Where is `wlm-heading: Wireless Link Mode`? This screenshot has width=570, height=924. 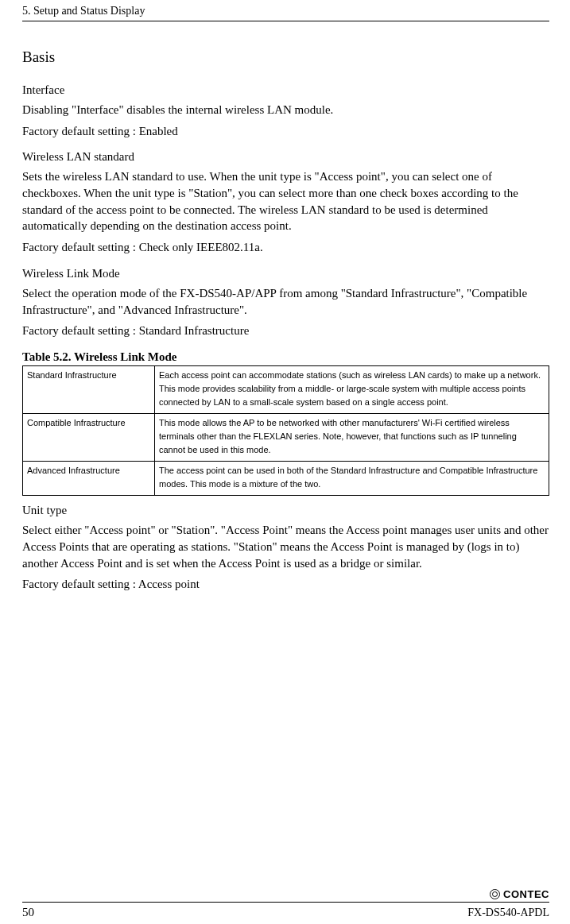
wlm-heading: Wireless Link Mode is located at coordinates (286, 273).